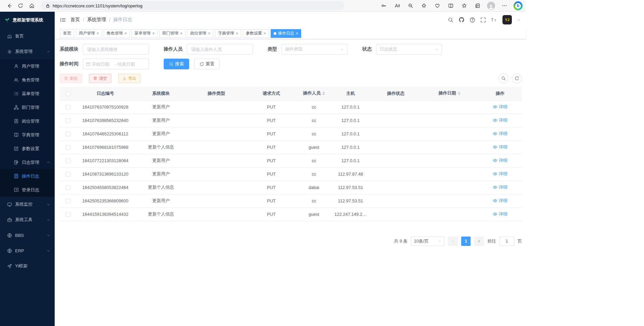  I want to click on delete-button: 删除, so click(71, 78).